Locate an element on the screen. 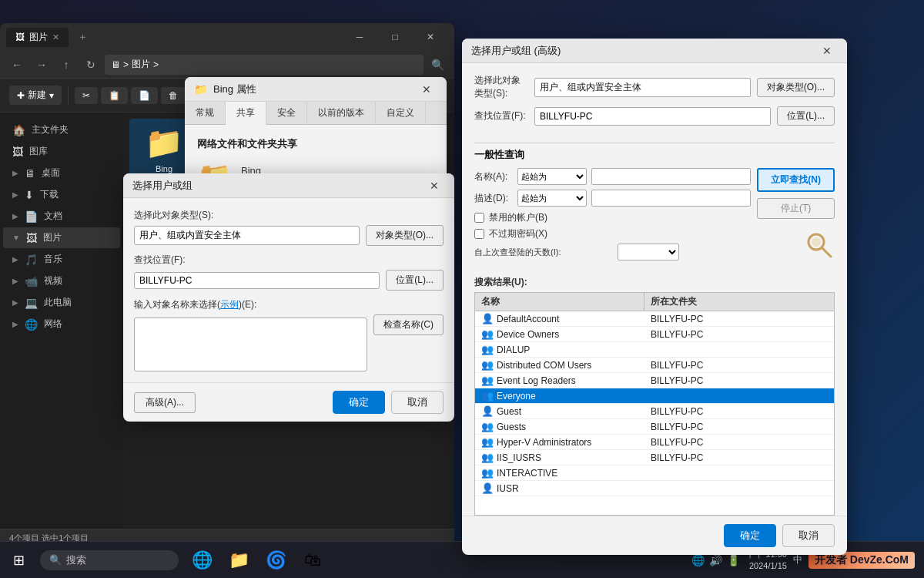 This screenshot has height=578, width=924. tab-custom: 自定义 is located at coordinates (400, 113).